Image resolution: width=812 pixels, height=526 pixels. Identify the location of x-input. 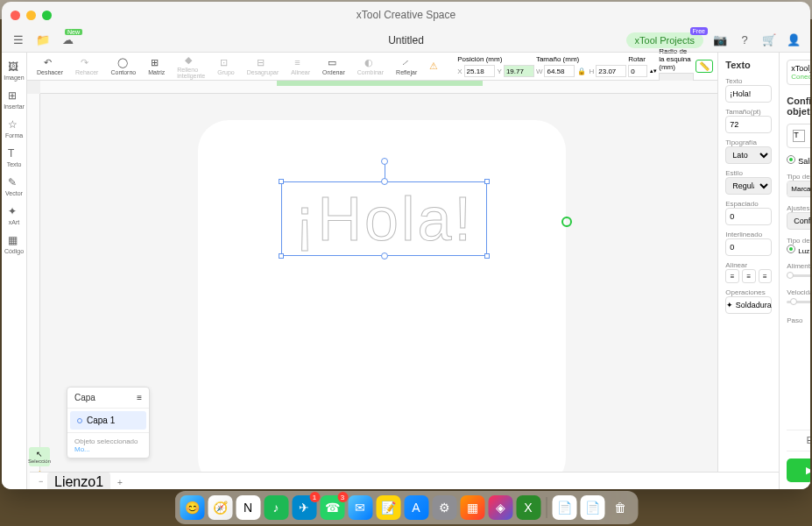
(480, 71).